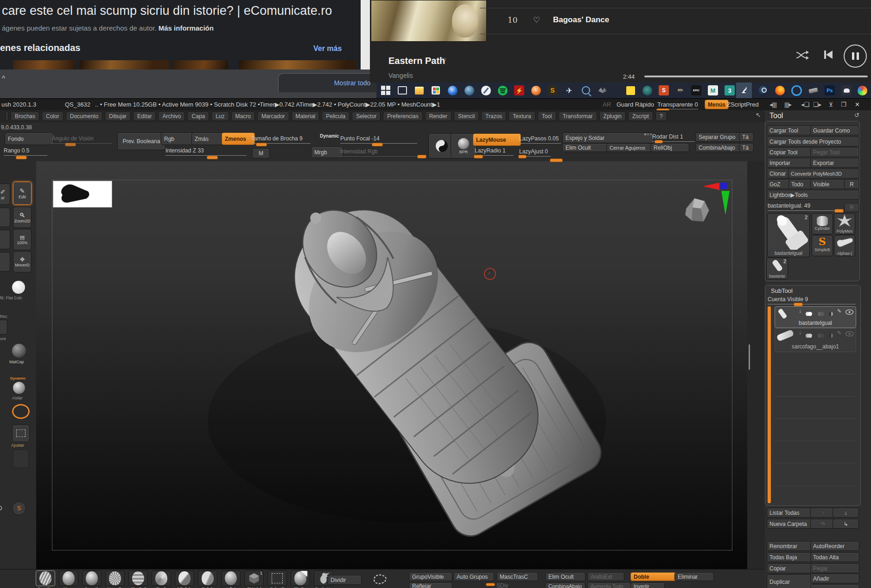 The height and width of the screenshot is (588, 871). I want to click on autoreorder-button: AutoReorder, so click(835, 546).